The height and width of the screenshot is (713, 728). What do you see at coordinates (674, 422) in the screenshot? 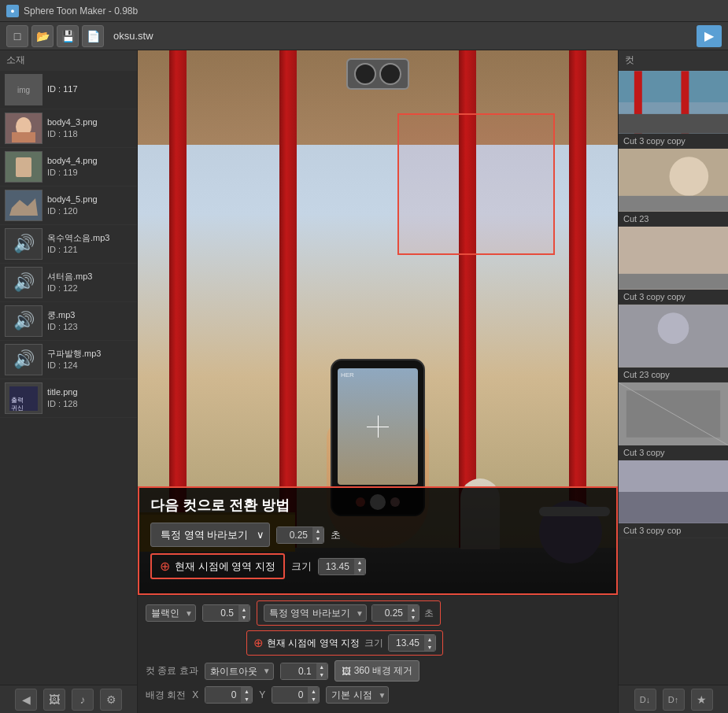
I see `cut-item: Cut 3 copy` at bounding box center [674, 422].